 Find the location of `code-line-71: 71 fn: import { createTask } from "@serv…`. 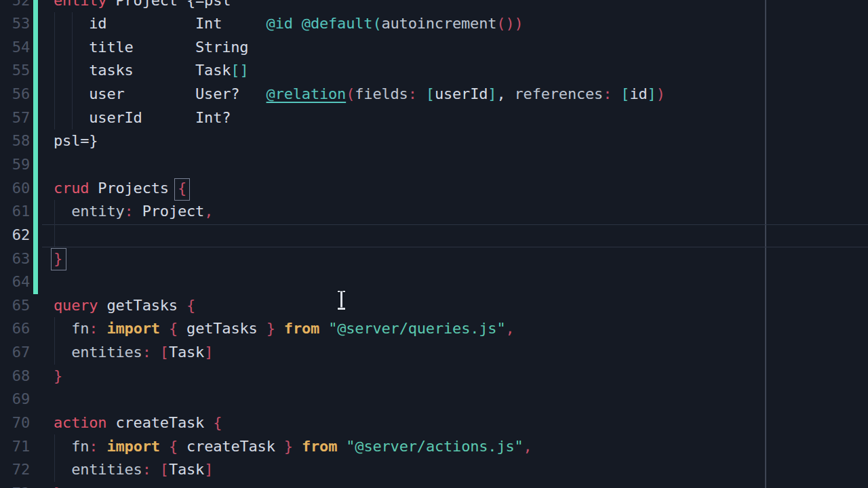

code-line-71: 71 fn: import { createTask } from "@serv… is located at coordinates (434, 447).